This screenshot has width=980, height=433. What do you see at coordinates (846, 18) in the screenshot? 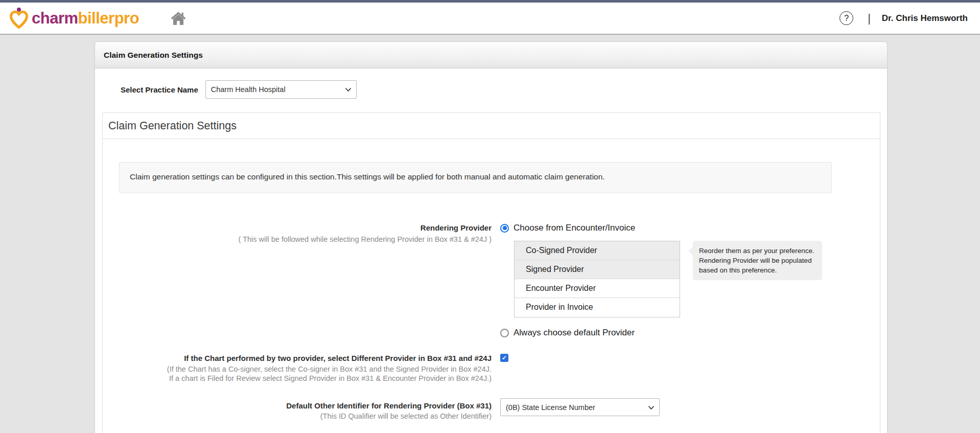
I see `help-icon: ?` at bounding box center [846, 18].